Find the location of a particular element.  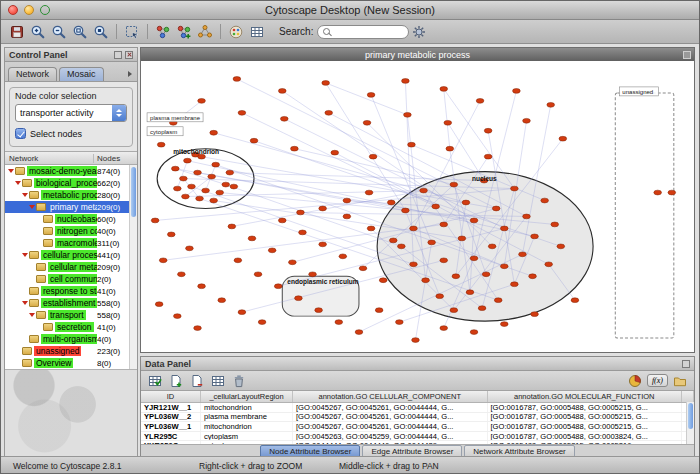

vizmapper-icon is located at coordinates (236, 32).